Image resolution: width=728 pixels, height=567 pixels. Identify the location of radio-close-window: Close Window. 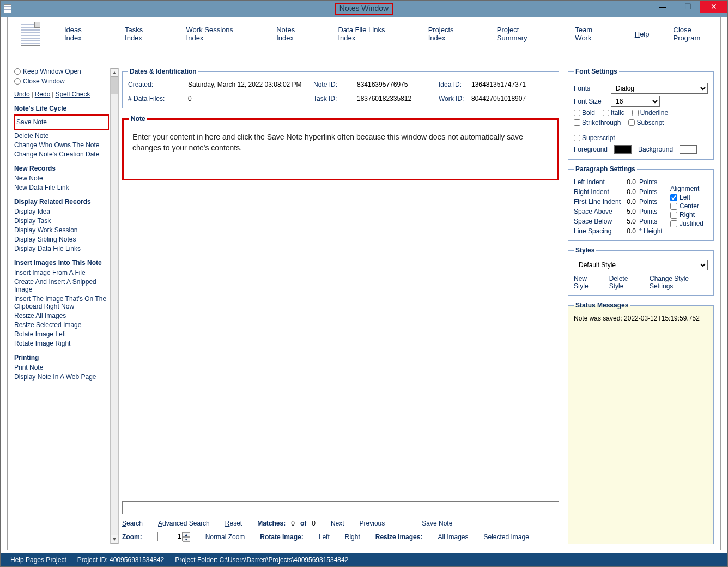
(62, 81).